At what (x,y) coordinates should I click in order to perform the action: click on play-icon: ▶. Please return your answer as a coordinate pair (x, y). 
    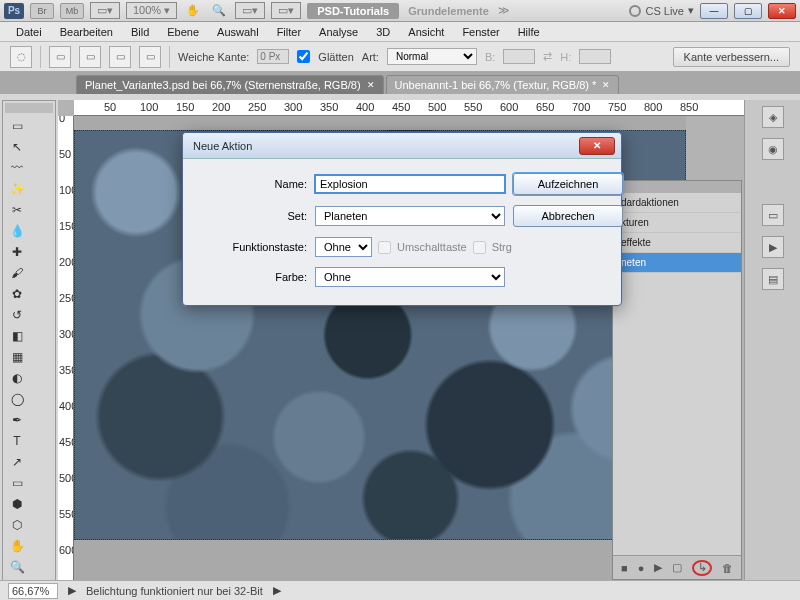
    Looking at the image, I should click on (658, 568).